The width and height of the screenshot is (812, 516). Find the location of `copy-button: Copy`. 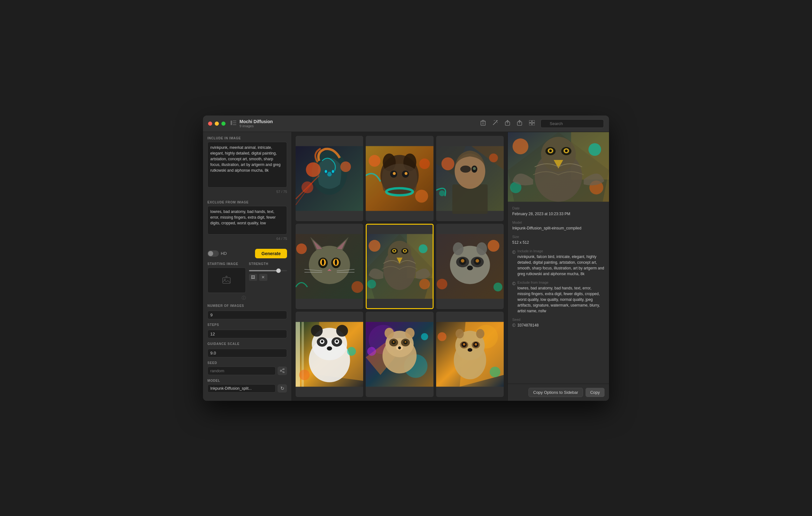

copy-button: Copy is located at coordinates (595, 392).